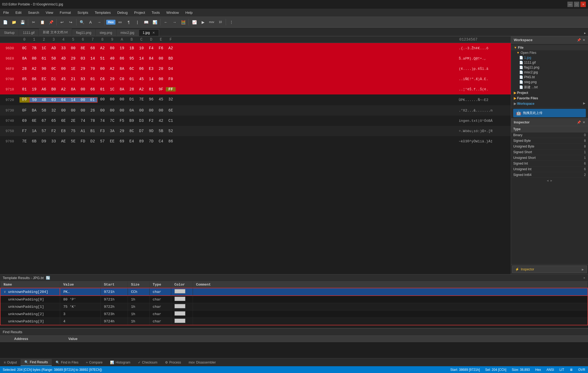 This screenshot has height=373, width=588. Describe the element at coordinates (171, 141) in the screenshot. I see `cell-9760-f: 86` at that location.